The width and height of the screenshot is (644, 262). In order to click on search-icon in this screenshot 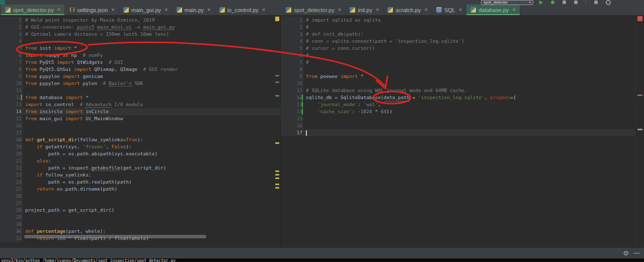, I will do `click(608, 3)`.